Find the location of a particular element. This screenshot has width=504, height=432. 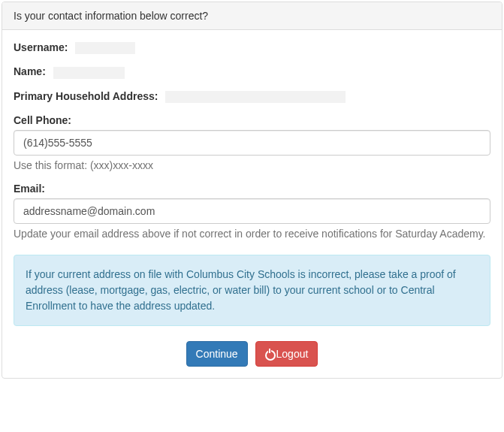

continue-button: Continue is located at coordinates (217, 354).